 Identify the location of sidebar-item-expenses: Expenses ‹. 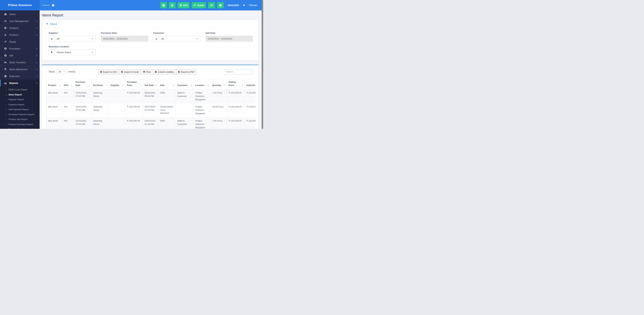
(20, 76).